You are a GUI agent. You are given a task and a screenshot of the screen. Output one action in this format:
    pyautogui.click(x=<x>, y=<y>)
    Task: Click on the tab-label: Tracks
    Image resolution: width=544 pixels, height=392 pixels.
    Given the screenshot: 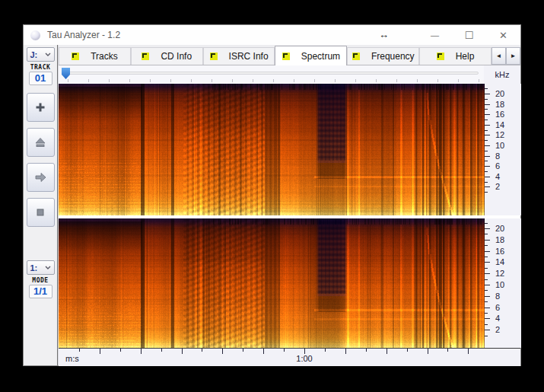 What is the action you would take?
    pyautogui.click(x=104, y=56)
    